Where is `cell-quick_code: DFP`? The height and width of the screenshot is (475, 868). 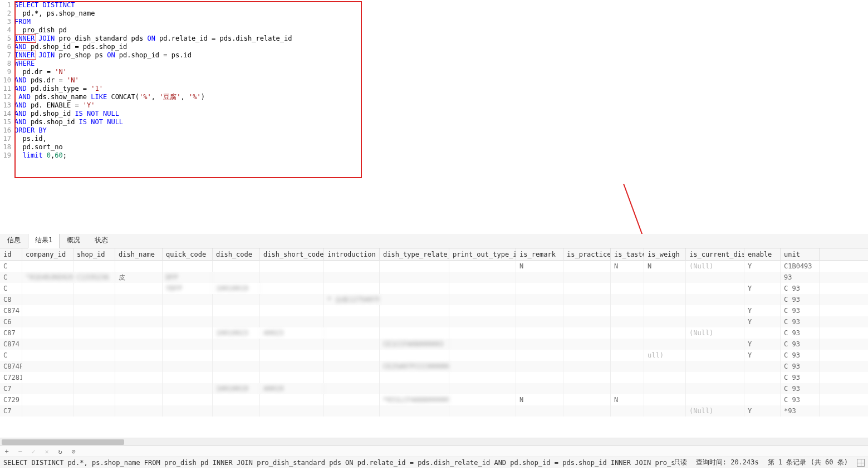
cell-quick_code: DFP is located at coordinates (188, 277).